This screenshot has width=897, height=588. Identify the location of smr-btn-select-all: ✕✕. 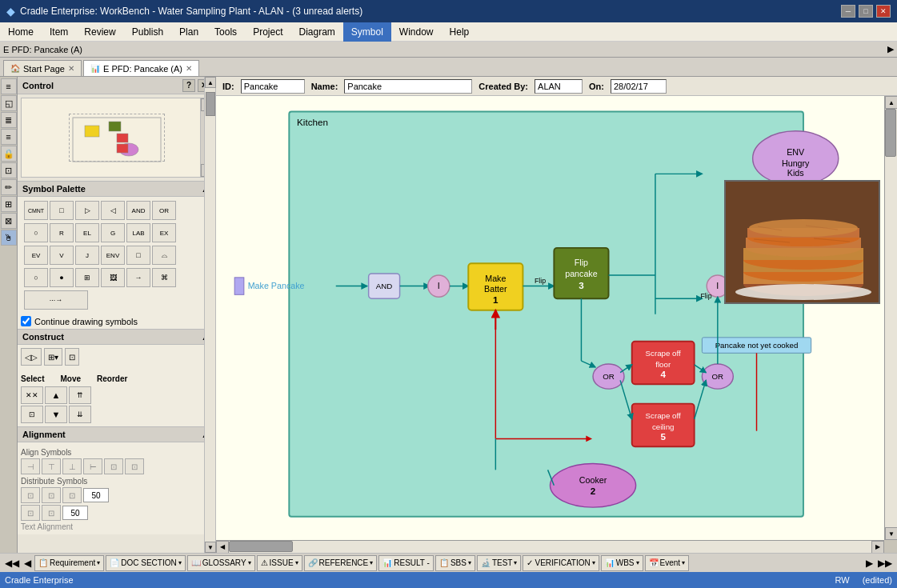
(32, 395).